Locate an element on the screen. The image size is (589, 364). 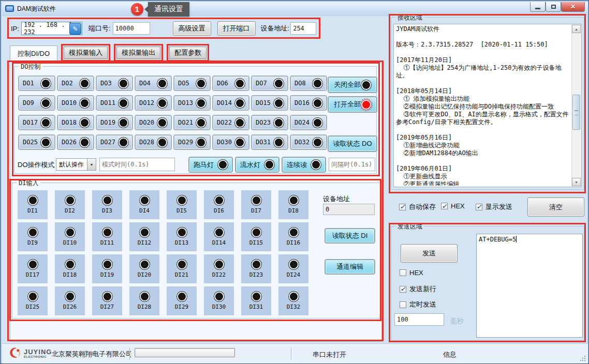
tab-analog-output: 模拟量输出 is located at coordinates (139, 53).